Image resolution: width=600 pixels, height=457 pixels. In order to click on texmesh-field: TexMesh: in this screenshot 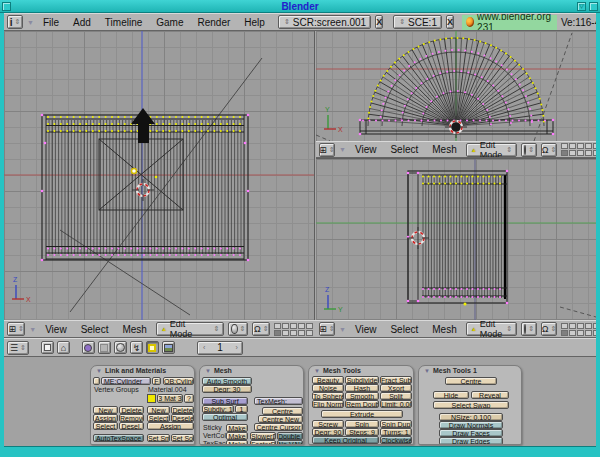, I will do `click(278, 401)`.